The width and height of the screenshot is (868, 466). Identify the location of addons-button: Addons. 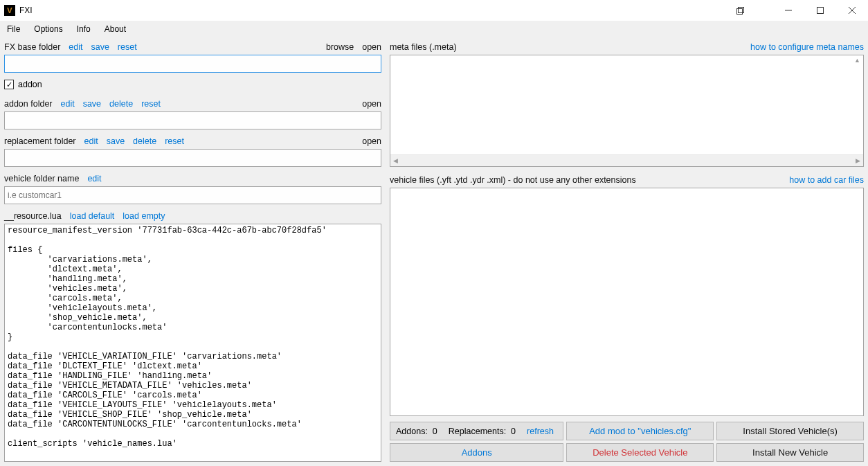
(476, 453).